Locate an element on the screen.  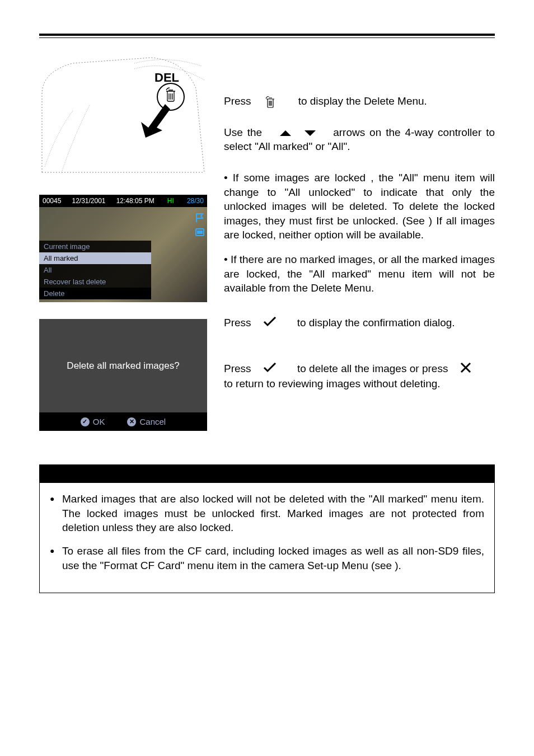
step1-text-a: Press is located at coordinates (237, 101).